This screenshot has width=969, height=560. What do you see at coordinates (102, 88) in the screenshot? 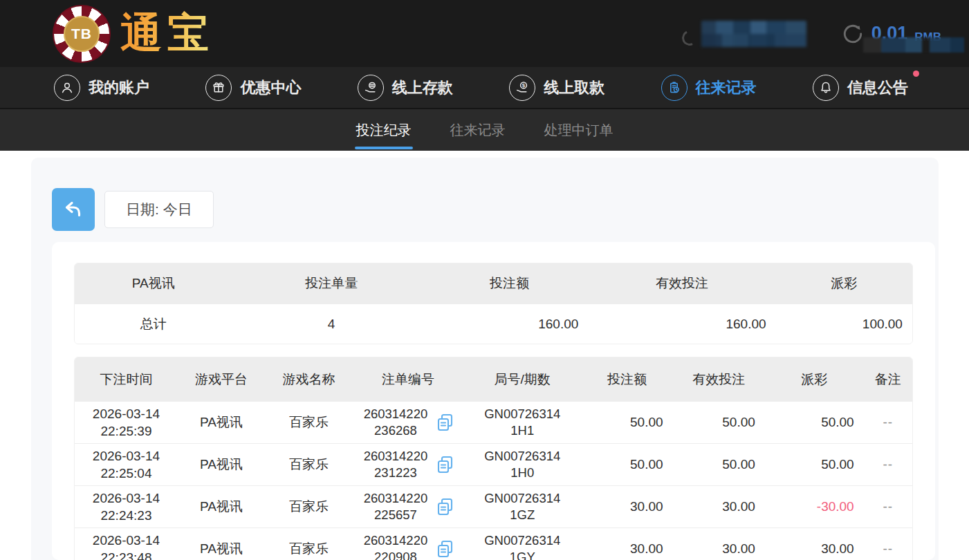
I see `nav-item-my-account: 我的账户` at bounding box center [102, 88].